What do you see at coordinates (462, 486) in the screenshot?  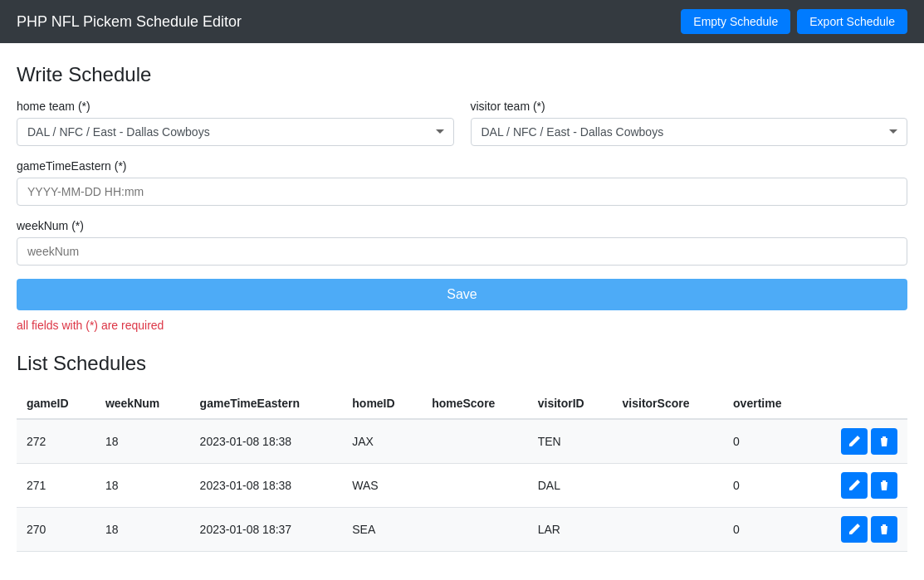 I see `table-row: 271182023-01-08 18:38WASDAL0` at bounding box center [462, 486].